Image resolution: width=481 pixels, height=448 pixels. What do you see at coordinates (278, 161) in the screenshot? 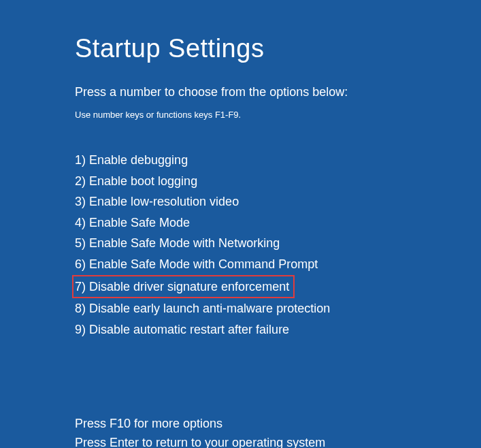
I see `option-1: 1) Enable debugging` at bounding box center [278, 161].